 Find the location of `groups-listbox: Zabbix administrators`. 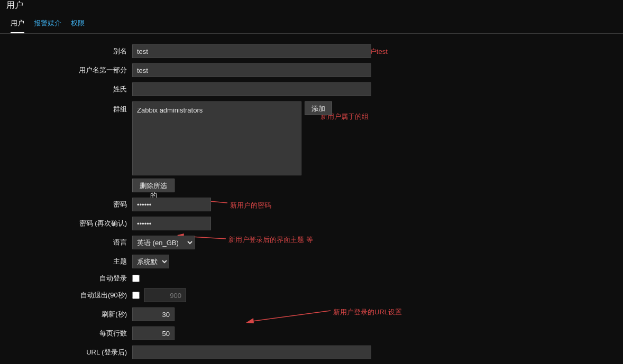

groups-listbox: Zabbix administrators is located at coordinates (217, 138).